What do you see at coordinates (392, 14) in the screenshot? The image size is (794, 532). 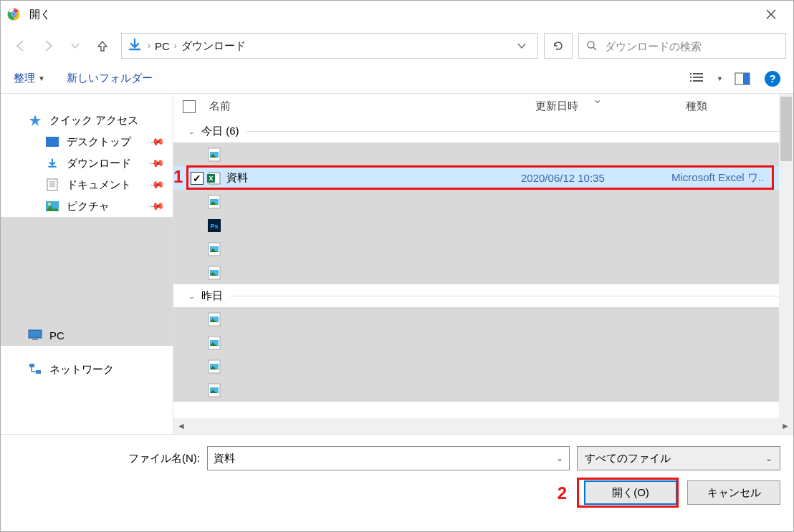 I see `dialog-title: 開く` at bounding box center [392, 14].